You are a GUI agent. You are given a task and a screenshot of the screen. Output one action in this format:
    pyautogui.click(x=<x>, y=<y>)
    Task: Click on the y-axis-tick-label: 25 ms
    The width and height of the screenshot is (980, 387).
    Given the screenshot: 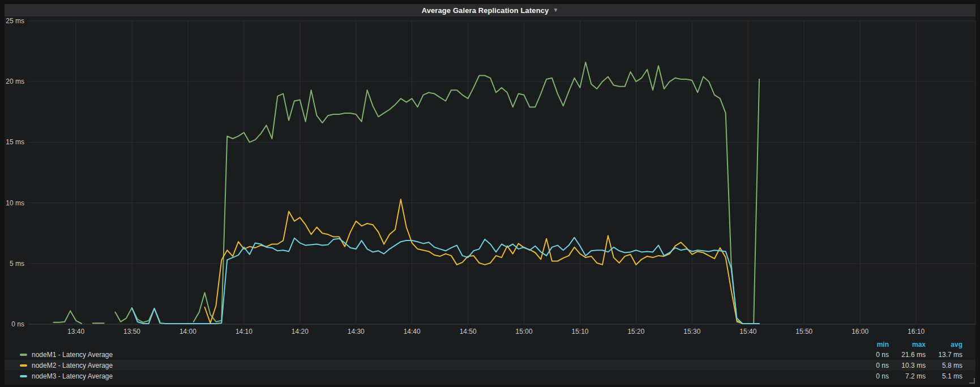 What is the action you would take?
    pyautogui.click(x=15, y=21)
    